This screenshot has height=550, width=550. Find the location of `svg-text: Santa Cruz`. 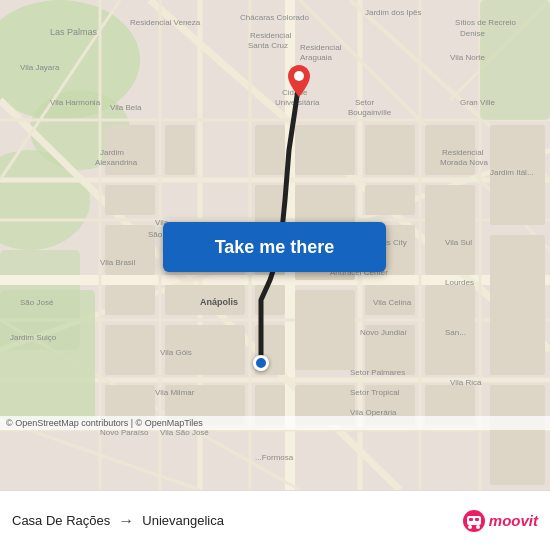

svg-text: Santa Cruz is located at coordinates (268, 46).